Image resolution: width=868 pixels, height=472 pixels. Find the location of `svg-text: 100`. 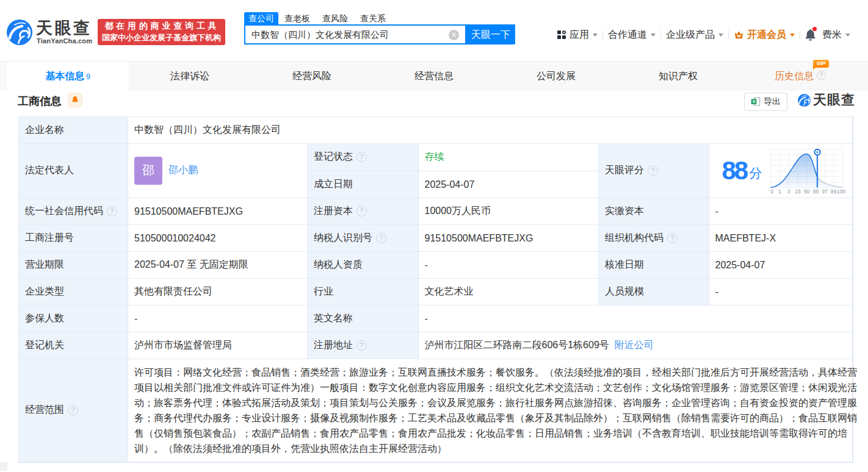

svg-text: 100 is located at coordinates (841, 191).